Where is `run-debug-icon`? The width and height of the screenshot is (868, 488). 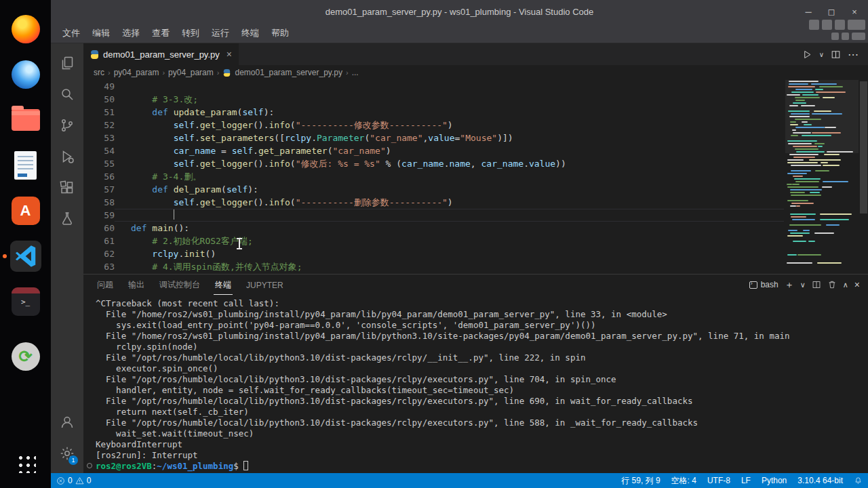
run-debug-icon is located at coordinates (67, 157).